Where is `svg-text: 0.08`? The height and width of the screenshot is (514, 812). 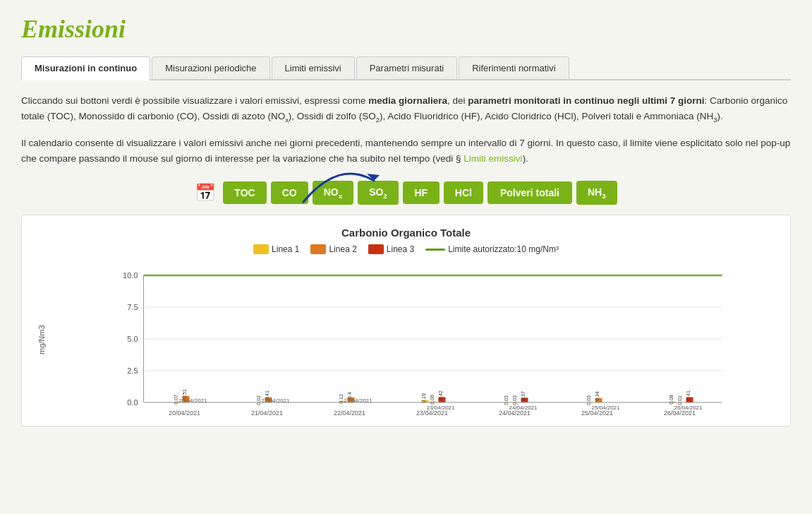
svg-text: 0.08 is located at coordinates (672, 400).